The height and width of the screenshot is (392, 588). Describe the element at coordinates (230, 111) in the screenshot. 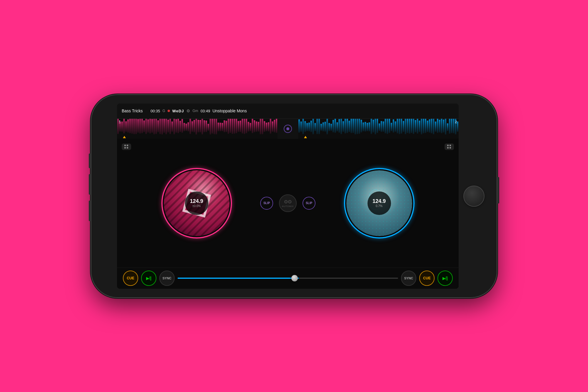

I see `deck2-track-name: Unstoppable Mons` at that location.